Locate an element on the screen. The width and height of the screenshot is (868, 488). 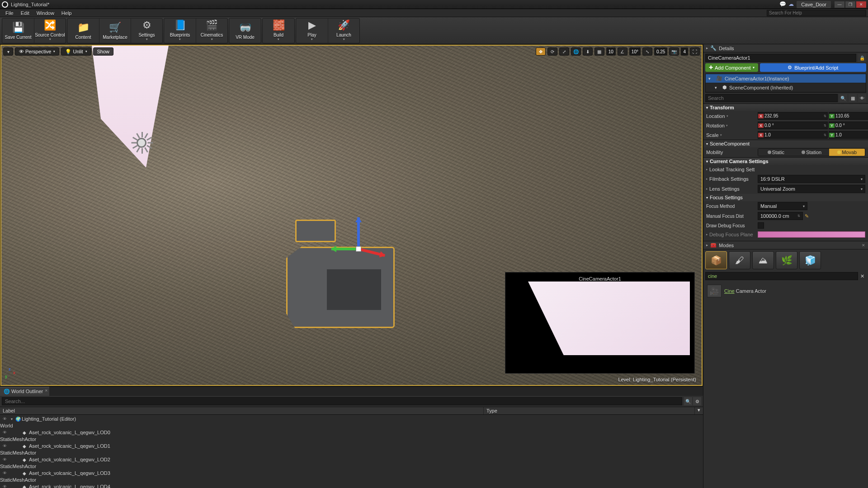
scale-snap-toggle: ⤡ is located at coordinates (647, 52).